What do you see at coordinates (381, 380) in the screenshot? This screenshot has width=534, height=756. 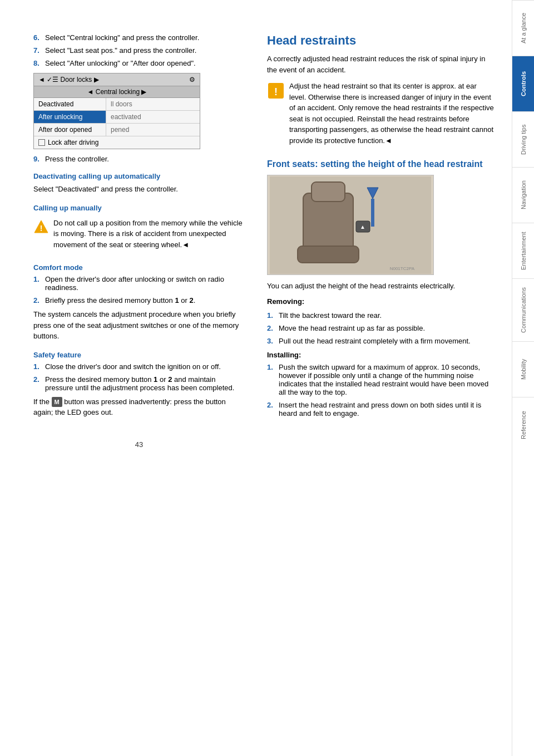 I see `installing-step-1: 1. Push the switch upward for a maximum …` at bounding box center [381, 380].